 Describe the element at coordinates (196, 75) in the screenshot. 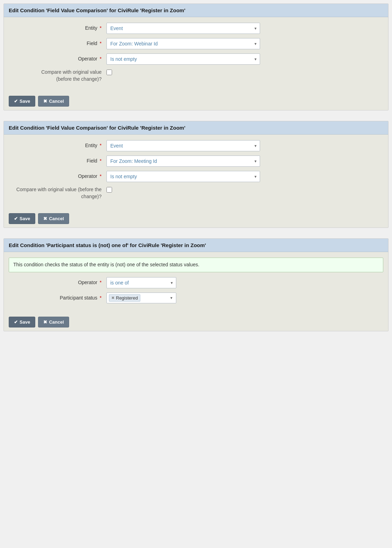

I see `compare-row-1: Compare with original value(before the c…` at that location.